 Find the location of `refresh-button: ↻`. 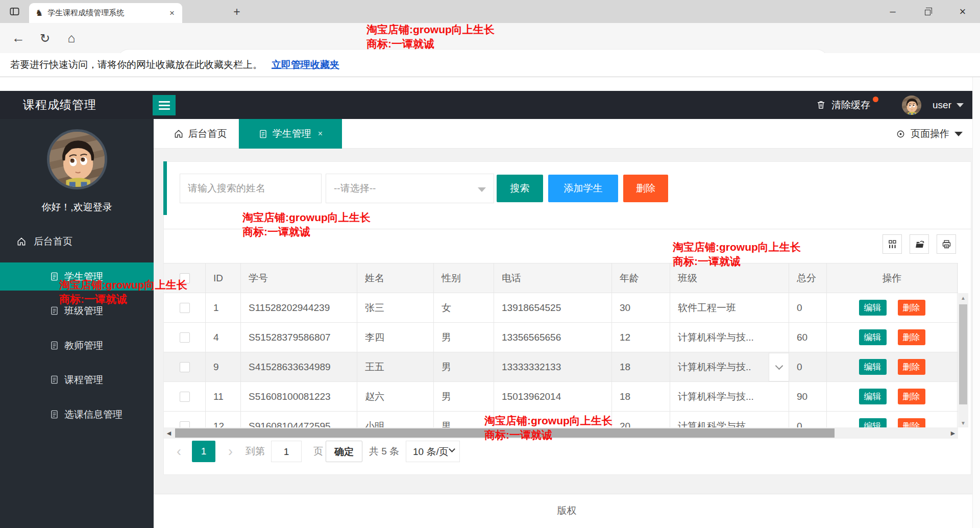

refresh-button: ↻ is located at coordinates (45, 38).